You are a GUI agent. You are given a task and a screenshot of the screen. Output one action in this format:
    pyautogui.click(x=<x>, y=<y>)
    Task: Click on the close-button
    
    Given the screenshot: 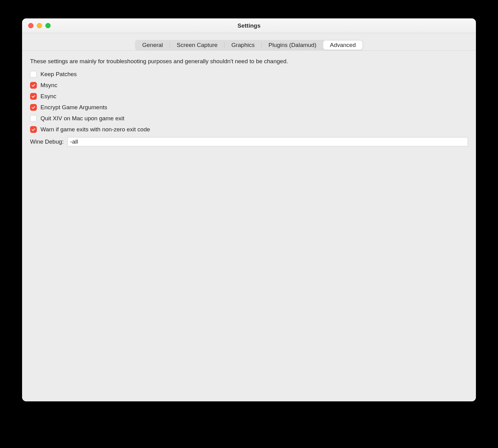 What is the action you would take?
    pyautogui.click(x=31, y=26)
    